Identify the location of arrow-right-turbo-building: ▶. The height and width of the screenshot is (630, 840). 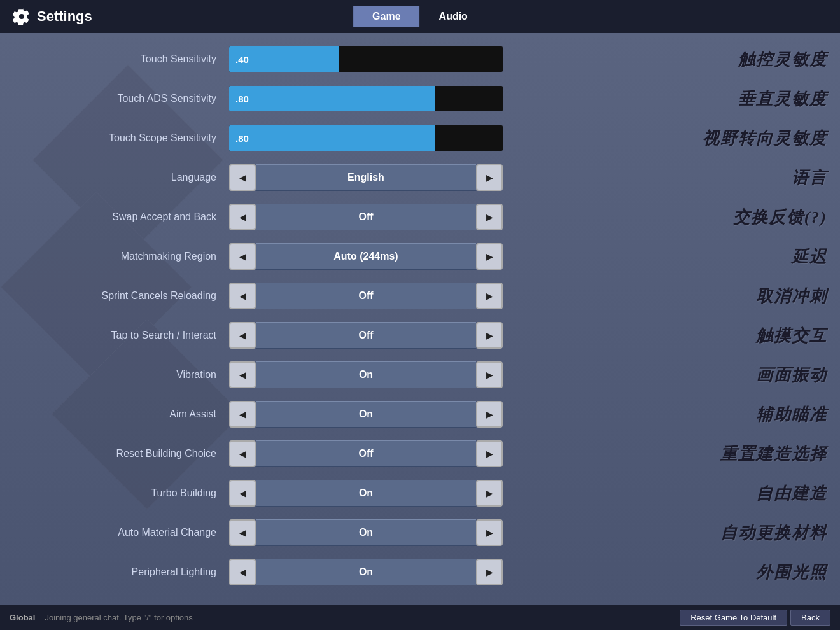
(489, 493).